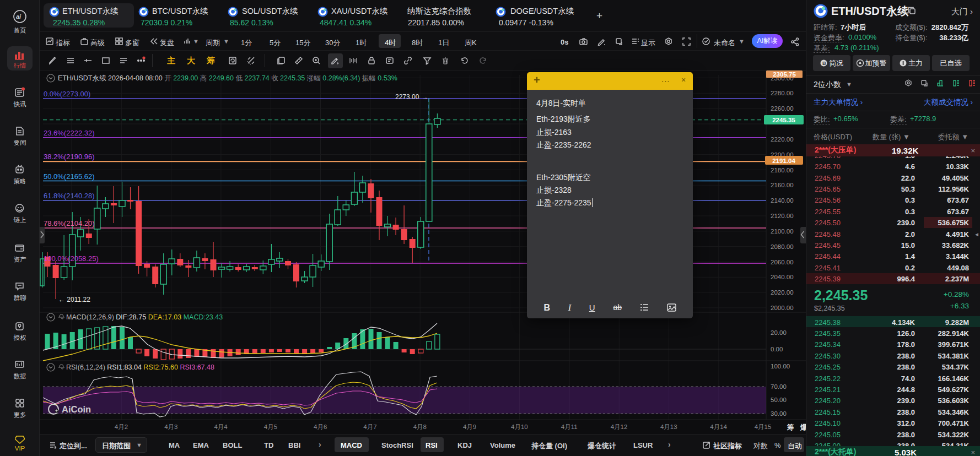  I want to click on svg-text: 2000.00, so click(782, 308).